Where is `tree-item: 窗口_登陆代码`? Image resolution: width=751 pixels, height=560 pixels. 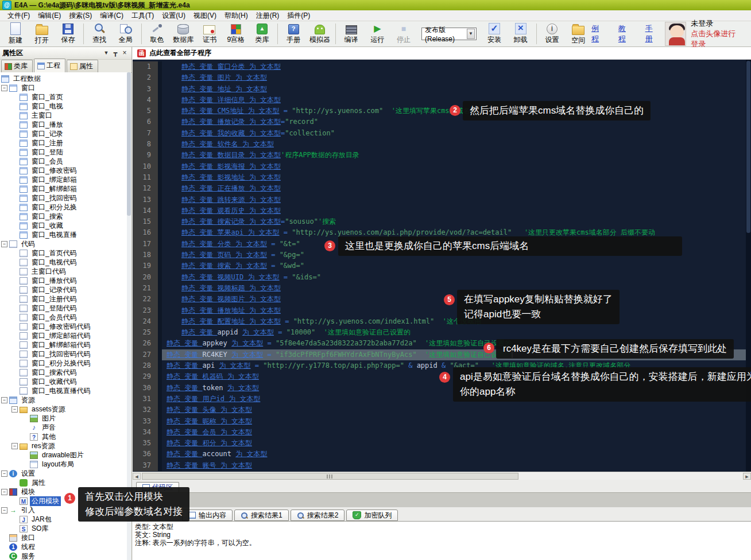 tree-item: 窗口_登陆代码 is located at coordinates (64, 308).